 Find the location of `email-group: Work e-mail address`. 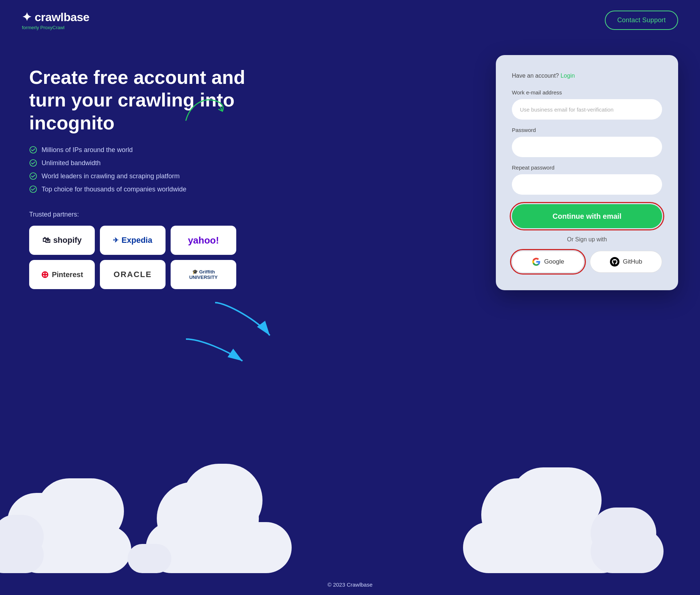

email-group: Work e-mail address is located at coordinates (587, 104).